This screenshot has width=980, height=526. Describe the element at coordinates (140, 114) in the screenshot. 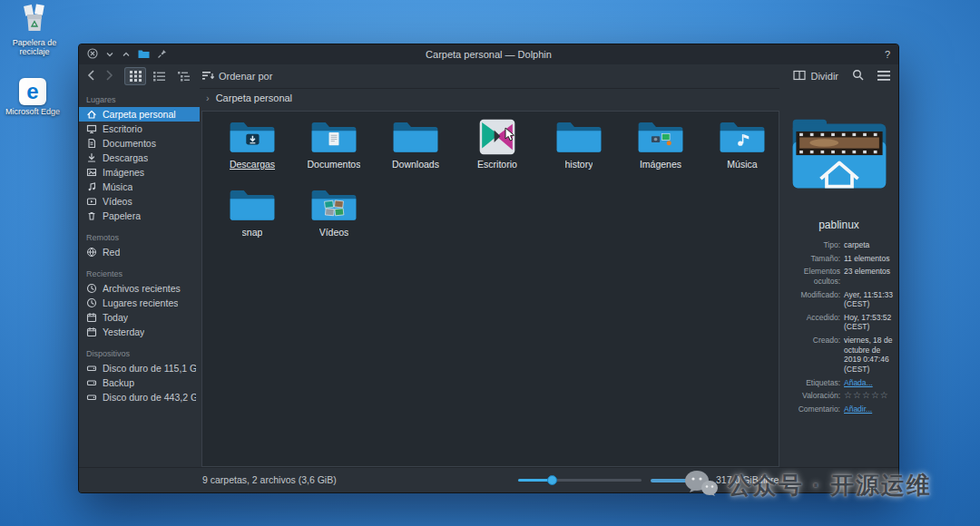

I see `sidebar-item-label: Carpeta personal` at that location.